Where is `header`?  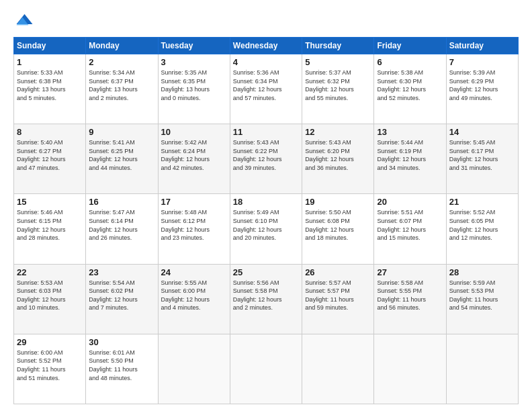 header is located at coordinates (266, 20).